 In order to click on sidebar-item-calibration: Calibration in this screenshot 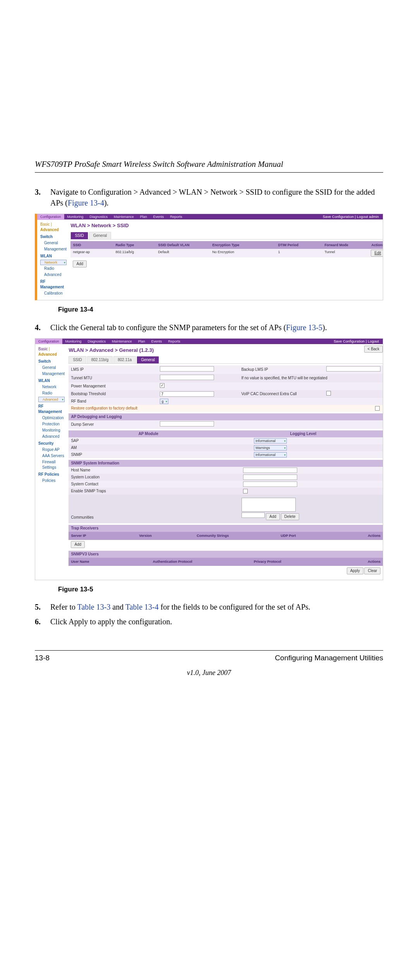, I will do `click(53, 293)`.